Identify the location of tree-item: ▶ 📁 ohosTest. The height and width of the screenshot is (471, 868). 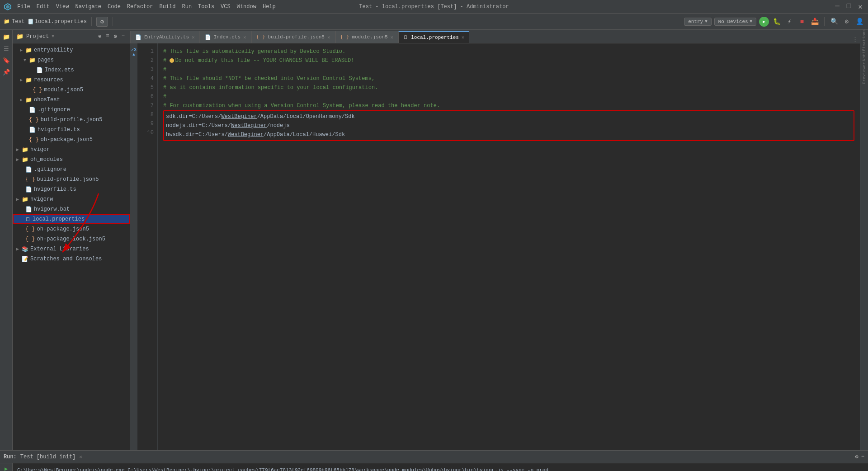
(71, 100).